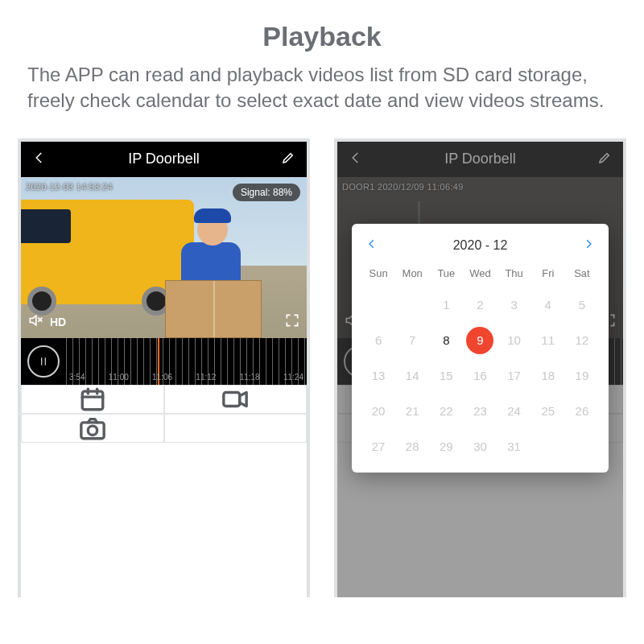  What do you see at coordinates (288, 159) in the screenshot?
I see `edit-icon` at bounding box center [288, 159].